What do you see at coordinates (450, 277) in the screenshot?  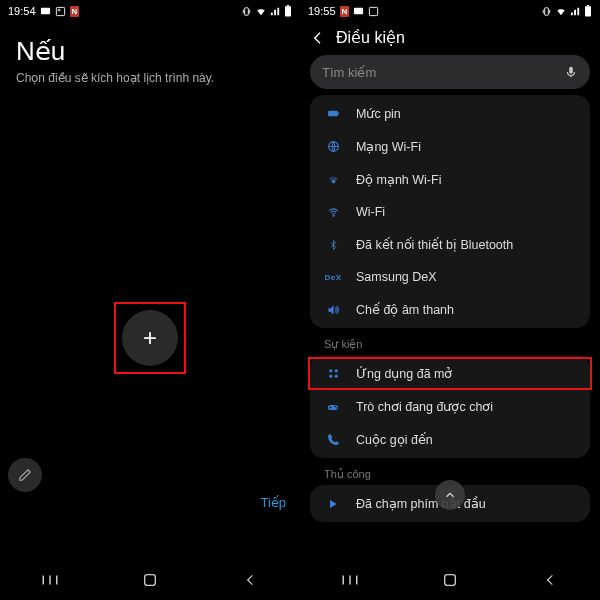 I see `list-item-dex: DeX Samsung DeX` at bounding box center [450, 277].